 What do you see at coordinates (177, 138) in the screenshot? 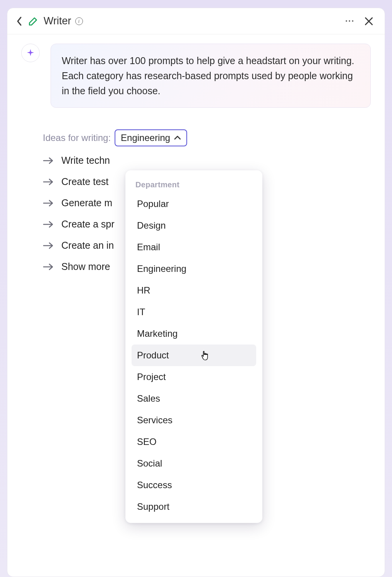
I see `chevron-up-icon` at bounding box center [177, 138].